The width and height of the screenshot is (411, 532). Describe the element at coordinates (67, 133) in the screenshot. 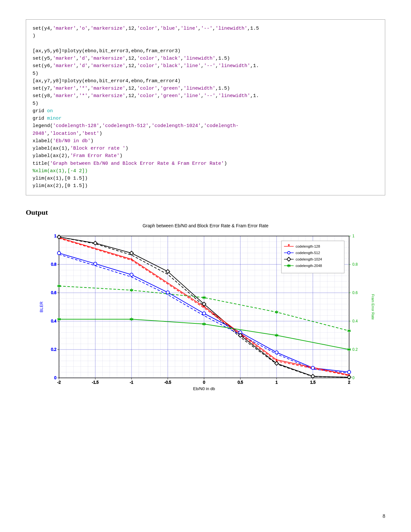

I see `code-line-14: 2048','location','best')` at that location.